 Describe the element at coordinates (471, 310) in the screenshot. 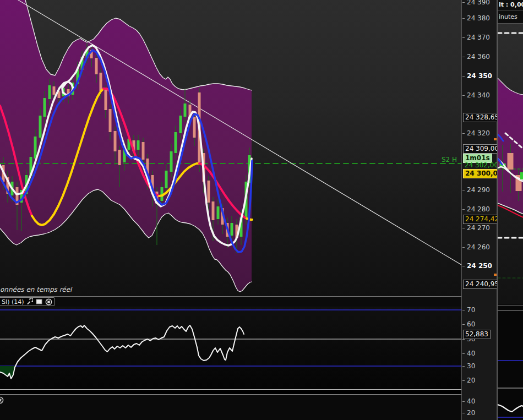

I see `tick-label: 70` at that location.